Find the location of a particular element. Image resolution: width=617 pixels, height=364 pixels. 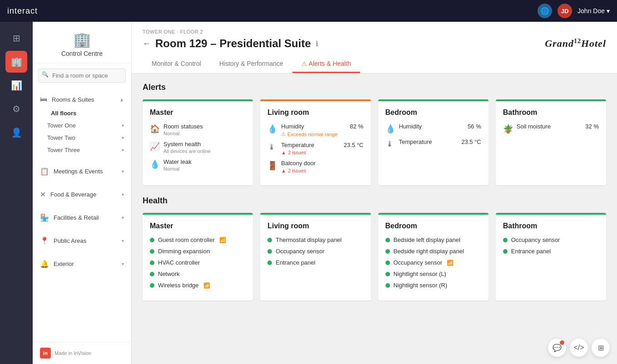

sidebar-tower-three: Tower Three ▾ is located at coordinates (82, 150).